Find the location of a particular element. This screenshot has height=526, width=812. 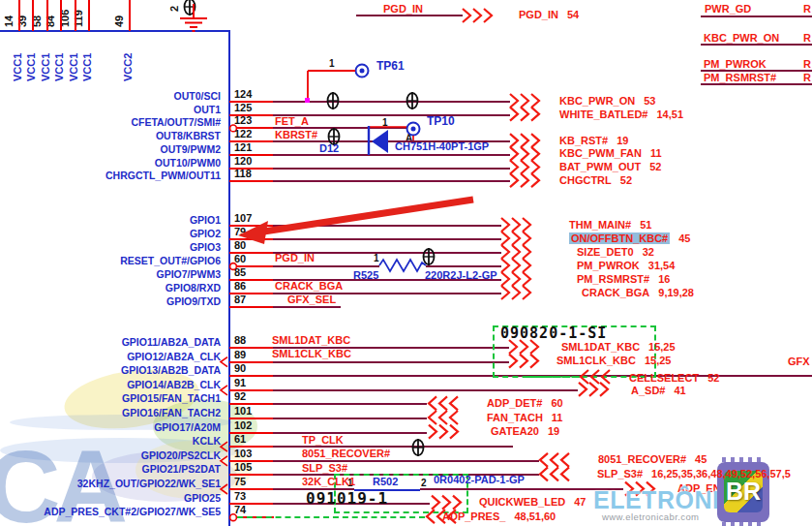

offpage-net-reference: CRACK_BGA9,19,28 is located at coordinates (638, 293).